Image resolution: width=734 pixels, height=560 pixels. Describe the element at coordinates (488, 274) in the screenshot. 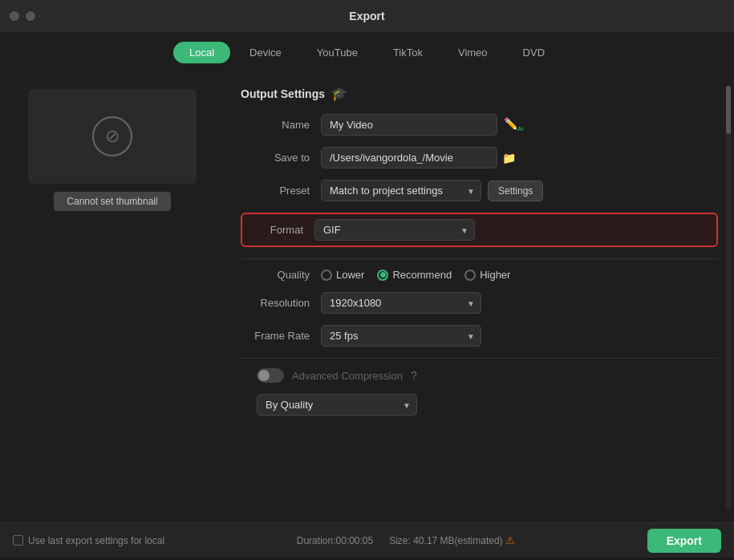

I see `quality-higher-option: Higher` at that location.